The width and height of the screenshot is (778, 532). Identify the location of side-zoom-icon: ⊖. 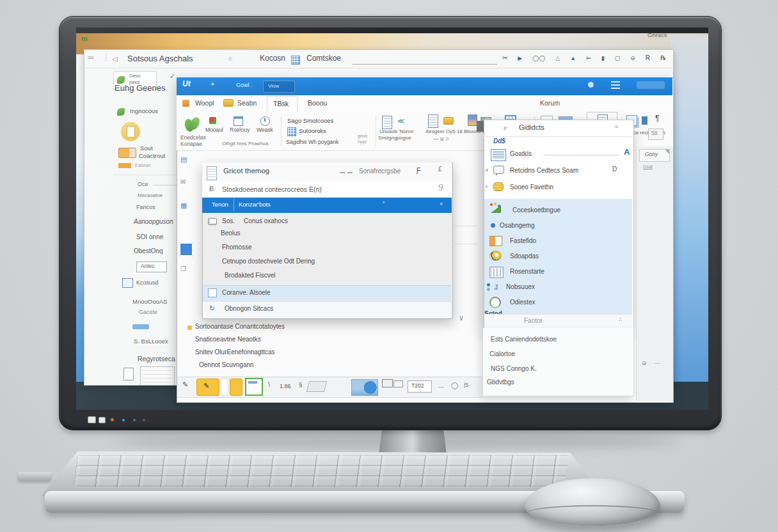
(644, 363).